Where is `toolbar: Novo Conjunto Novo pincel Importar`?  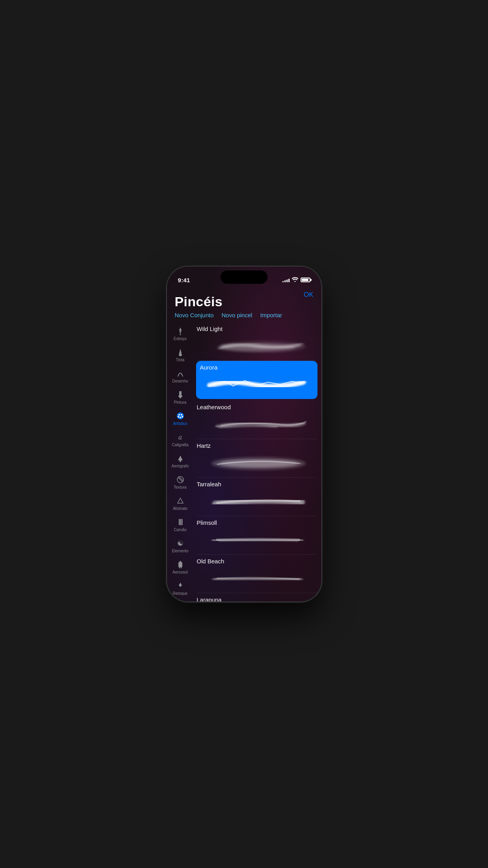
toolbar: Novo Conjunto Novo pincel Importar is located at coordinates (244, 315).